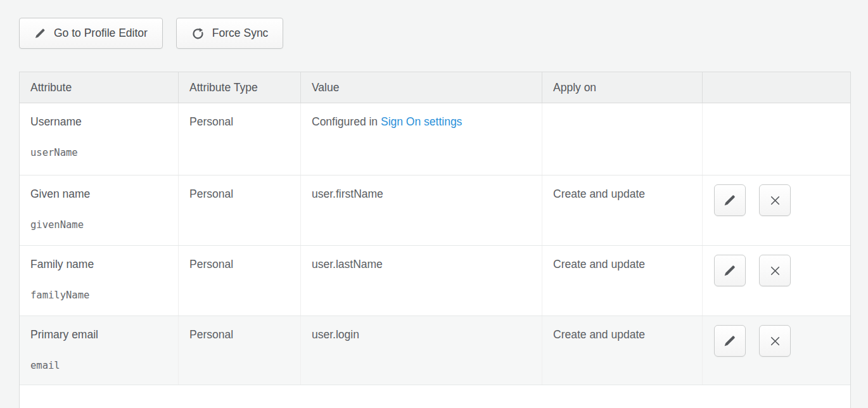  Describe the element at coordinates (422, 281) in the screenshot. I see `value-cell: user.lastName` at that location.